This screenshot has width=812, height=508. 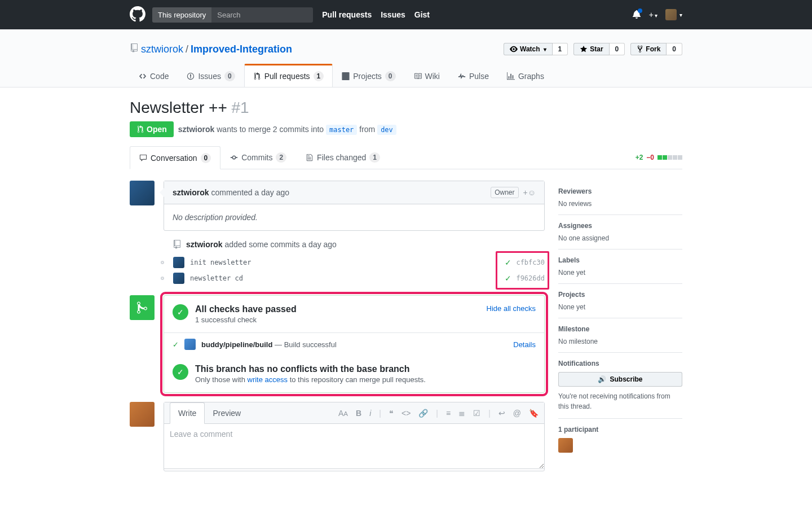 What do you see at coordinates (406, 108) in the screenshot?
I see `pr-title: Newsletter ++ #1` at bounding box center [406, 108].